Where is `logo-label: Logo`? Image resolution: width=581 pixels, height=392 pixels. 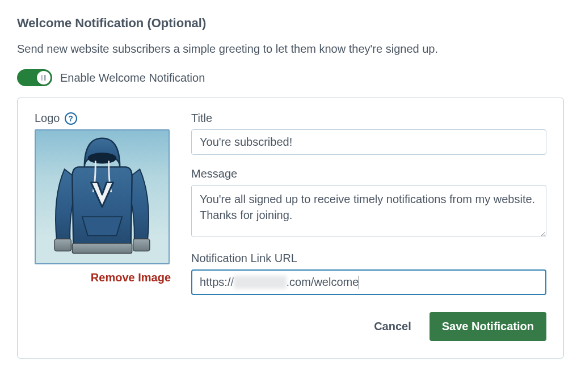
logo-label: Logo is located at coordinates (48, 118).